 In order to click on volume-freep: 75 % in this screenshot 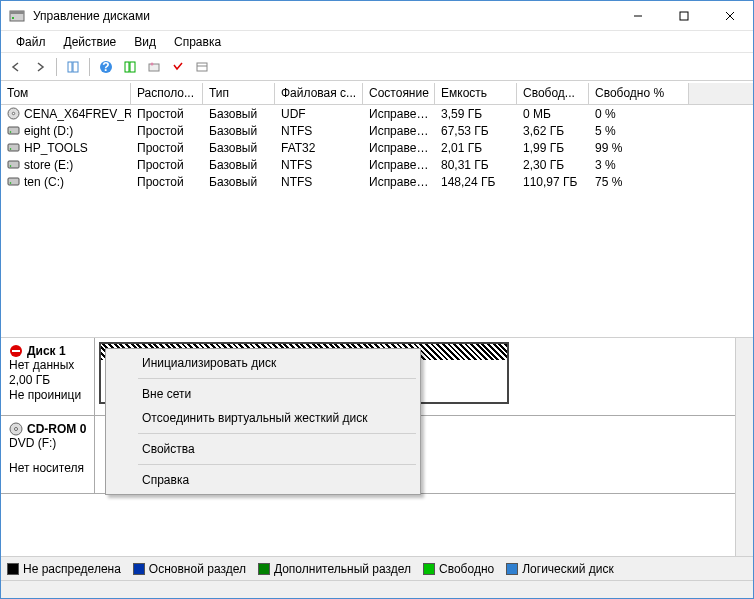, I will do `click(639, 182)`.